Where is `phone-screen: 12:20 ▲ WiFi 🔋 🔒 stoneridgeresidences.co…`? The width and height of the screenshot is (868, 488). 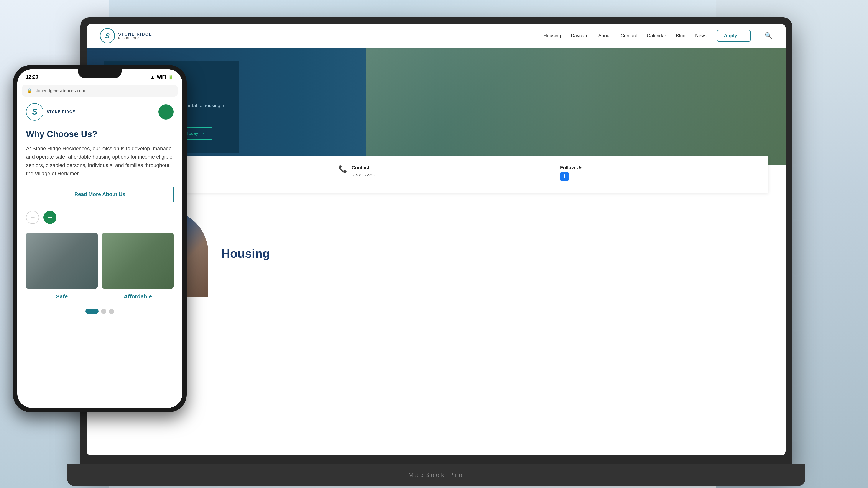 phone-screen: 12:20 ▲ WiFi 🔋 🔒 stoneridgeresidences.co… is located at coordinates (100, 238).